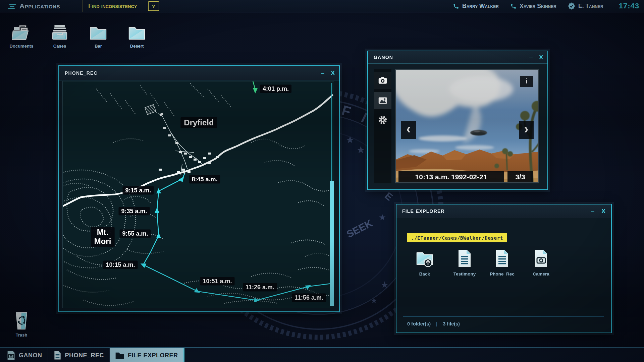 The image size is (644, 362). Describe the element at coordinates (137, 46) in the screenshot. I see `icon-label: Desert` at that location.